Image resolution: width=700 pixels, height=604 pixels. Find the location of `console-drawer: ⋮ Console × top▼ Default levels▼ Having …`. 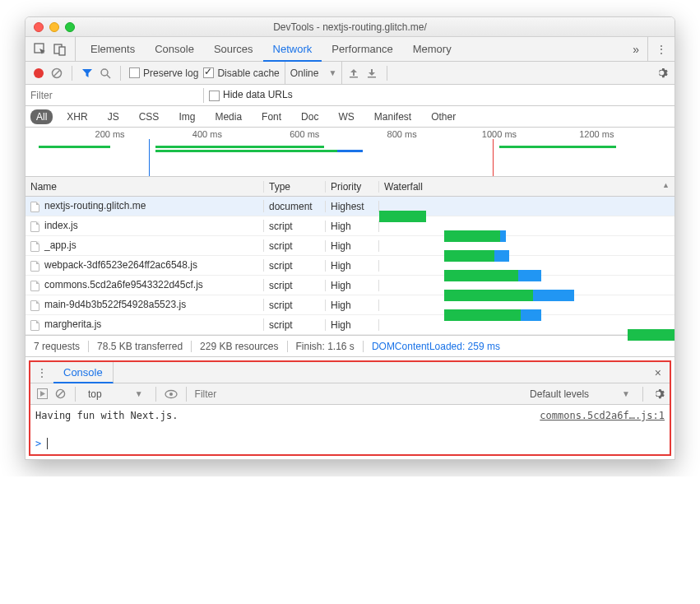

console-drawer: ⋮ Console × top▼ Default levels▼ Having … is located at coordinates (350, 408).